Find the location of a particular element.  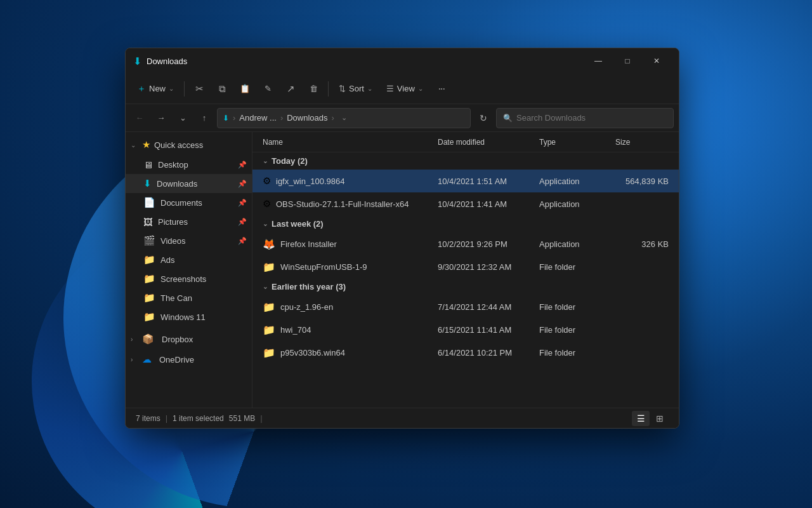

dropbox-expand-icon: › is located at coordinates (134, 339).